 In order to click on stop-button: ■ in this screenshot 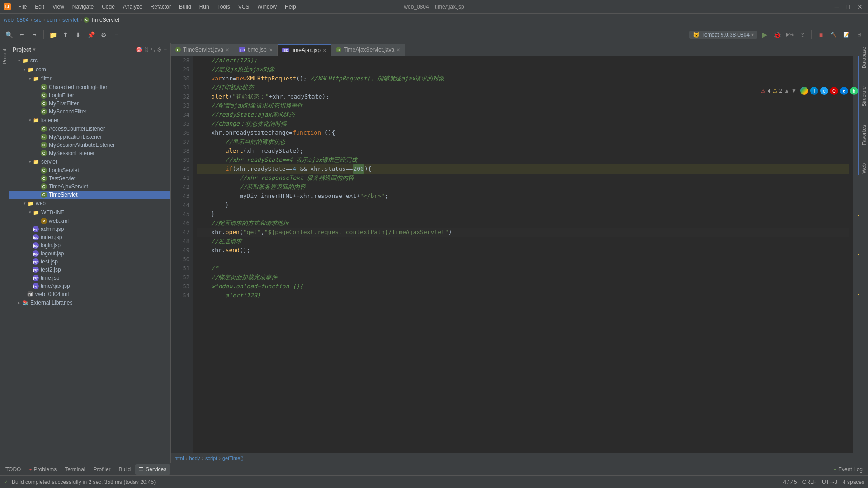, I will do `click(821, 35)`.